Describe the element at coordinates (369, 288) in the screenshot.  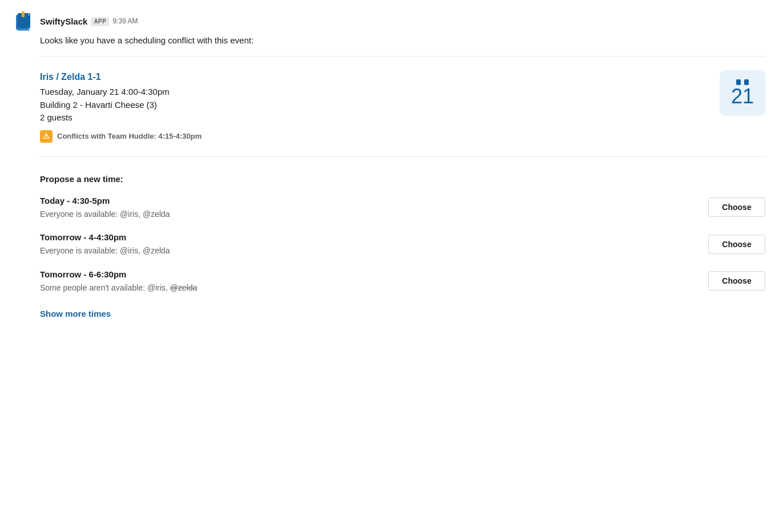
I see `time-option-3-avail: Some people aren't available: @iris, @ze…` at that location.